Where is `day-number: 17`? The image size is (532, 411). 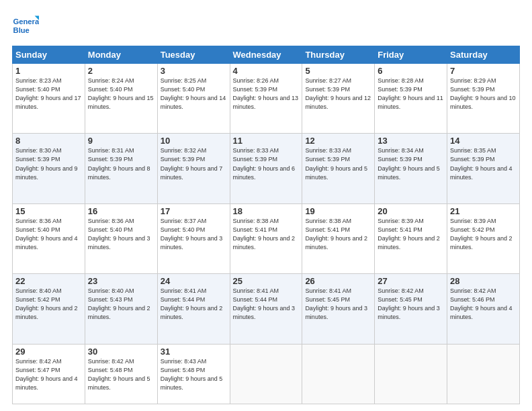
day-number: 17 is located at coordinates (193, 211).